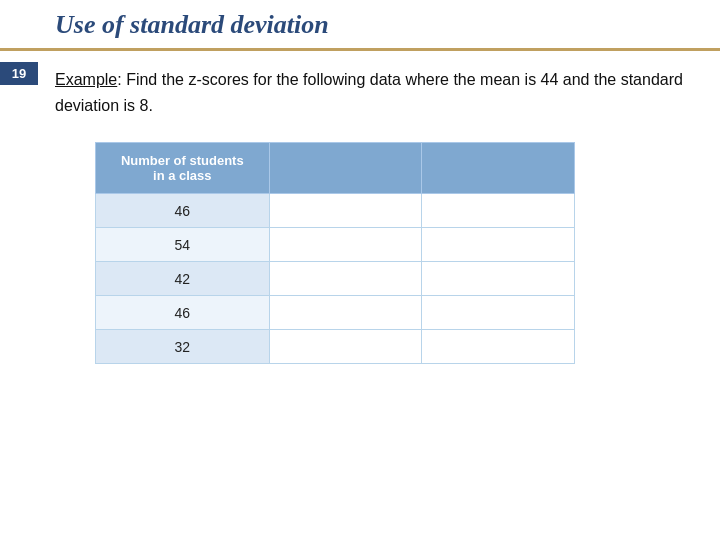 This screenshot has width=720, height=540. I want to click on cell-4-1: 46, so click(183, 313).